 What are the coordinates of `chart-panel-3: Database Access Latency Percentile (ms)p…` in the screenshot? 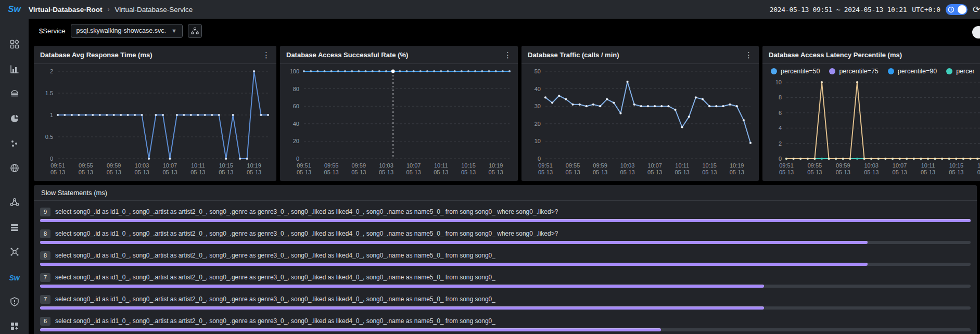 It's located at (871, 113).